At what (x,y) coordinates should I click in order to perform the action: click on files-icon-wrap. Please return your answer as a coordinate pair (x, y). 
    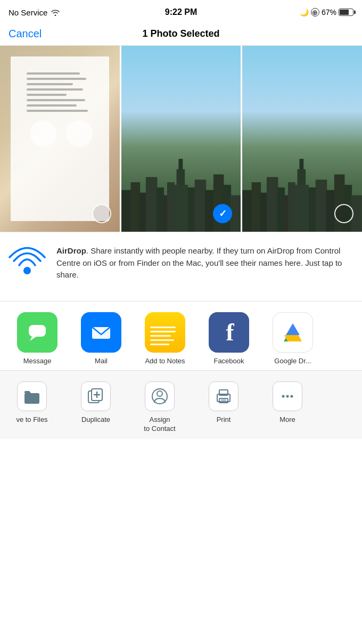
    Looking at the image, I should click on (32, 396).